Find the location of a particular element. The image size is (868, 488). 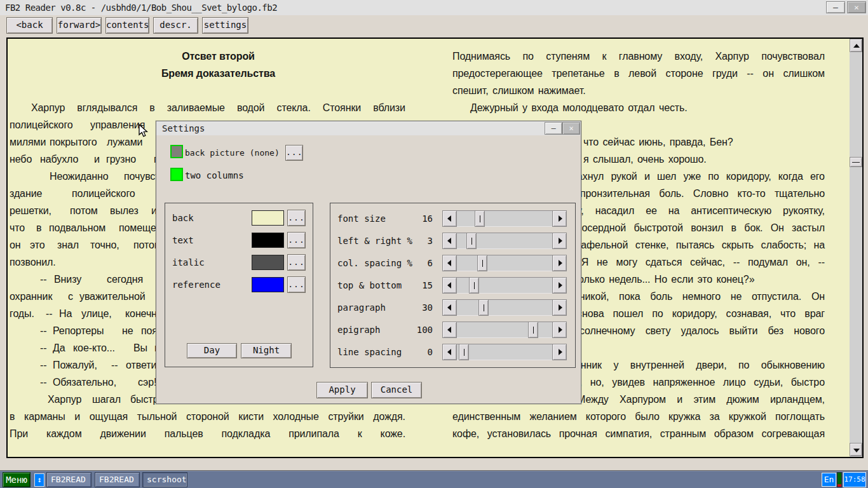

toolbar-button-back: <back is located at coordinates (29, 25).